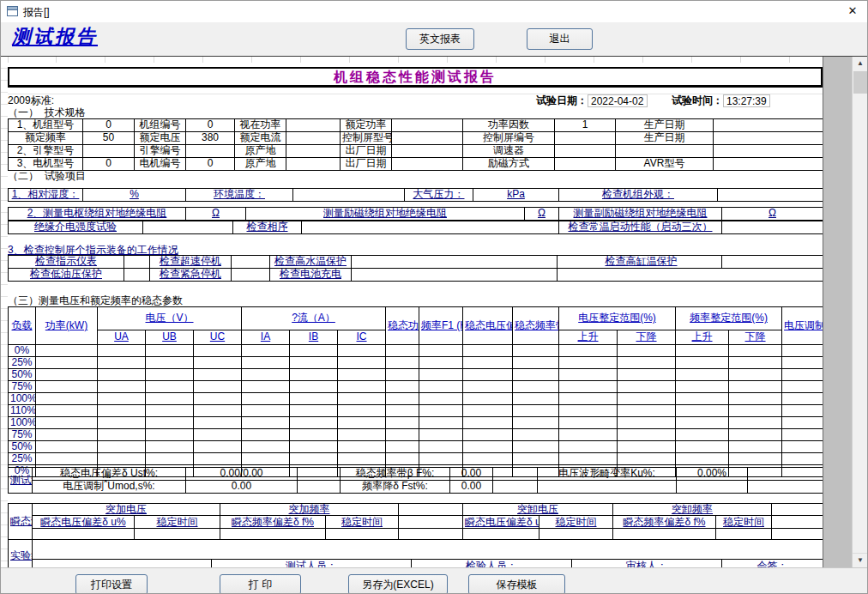 This screenshot has height=594, width=868. What do you see at coordinates (860, 82) in the screenshot?
I see `scroll-thumb` at bounding box center [860, 82].